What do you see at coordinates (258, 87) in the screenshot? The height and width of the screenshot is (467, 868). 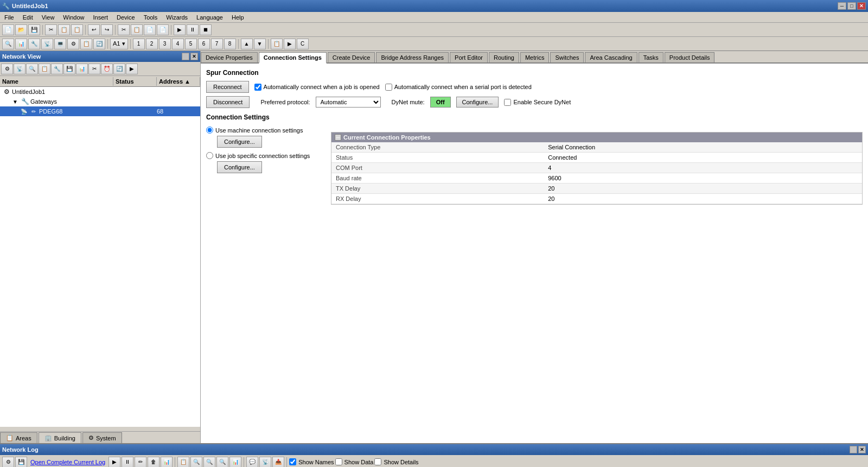 I see `auto-connect-job-checkbox` at bounding box center [258, 87].